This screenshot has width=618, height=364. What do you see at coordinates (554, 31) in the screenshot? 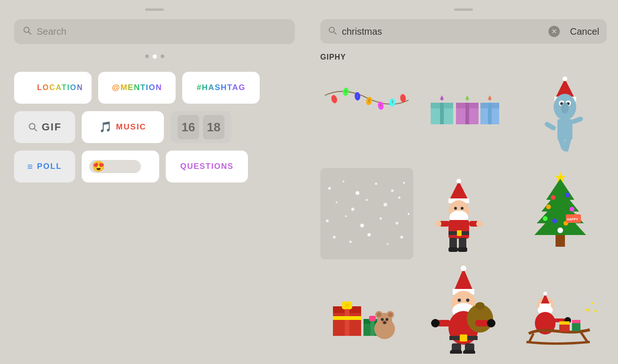
I see `clear-search-button: ✕` at bounding box center [554, 31].